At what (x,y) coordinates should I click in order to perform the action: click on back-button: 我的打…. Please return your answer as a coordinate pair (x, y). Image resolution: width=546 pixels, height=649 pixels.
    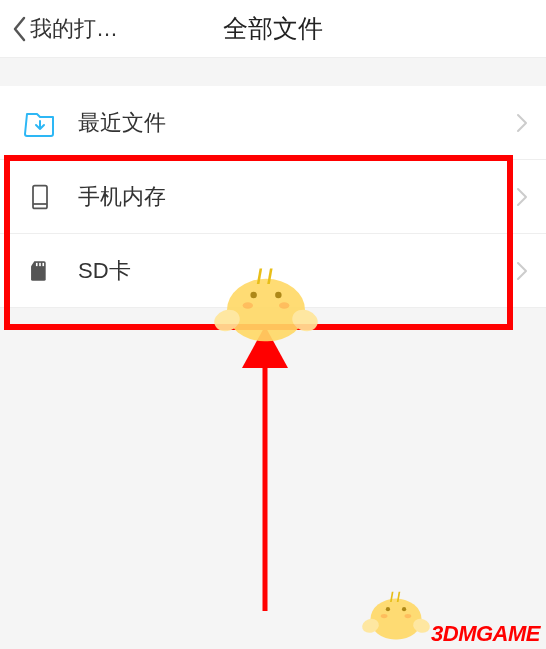
    Looking at the image, I should click on (61, 29).